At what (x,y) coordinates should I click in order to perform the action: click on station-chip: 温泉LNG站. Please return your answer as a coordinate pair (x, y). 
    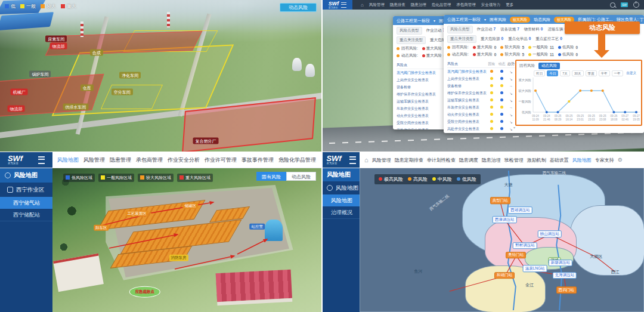
    Looking at the image, I should click on (535, 269).